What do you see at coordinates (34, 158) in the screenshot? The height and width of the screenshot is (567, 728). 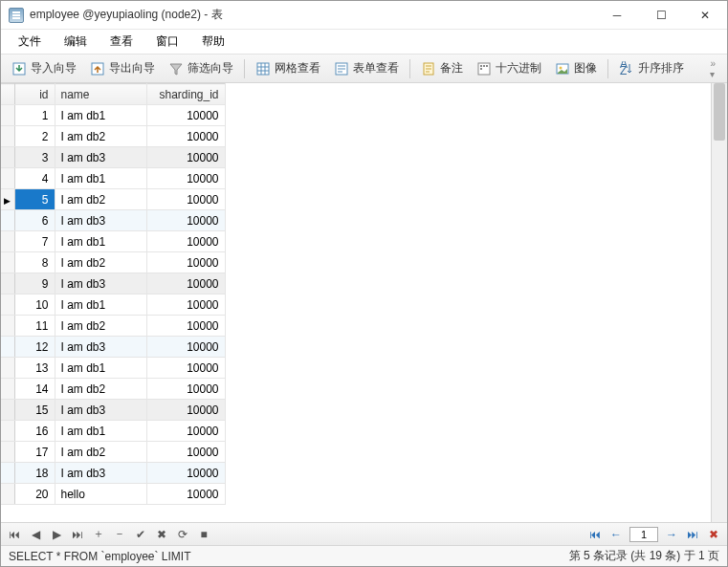 I see `cell-id: 3` at bounding box center [34, 158].